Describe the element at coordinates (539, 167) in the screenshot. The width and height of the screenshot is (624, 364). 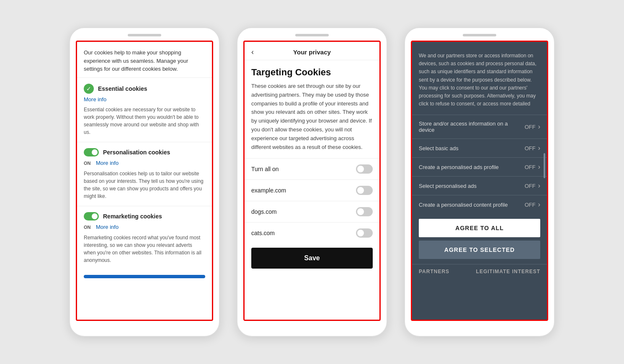
I see `personalised-ads-profile-chevron-icon: ›` at that location.